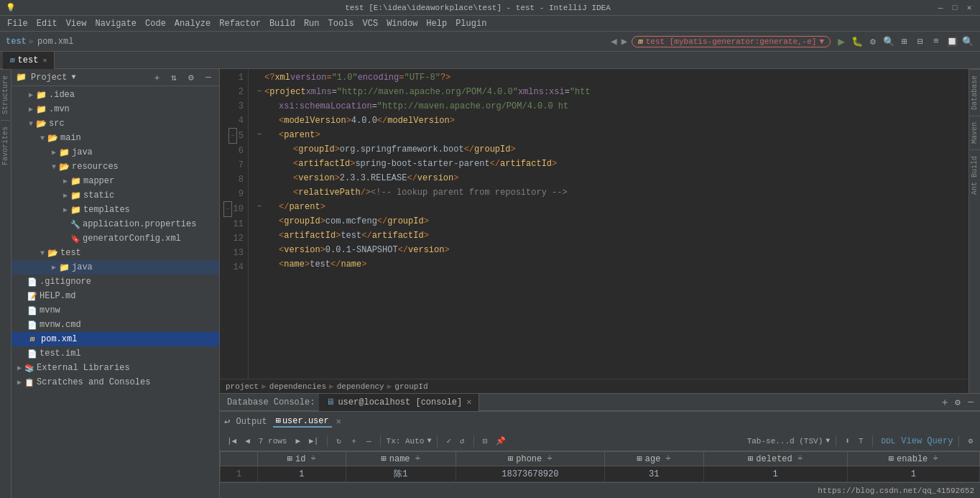 The image size is (980, 498). What do you see at coordinates (115, 368) in the screenshot?
I see `tree-item-external-libs: ▶ 📚 External Libraries` at bounding box center [115, 368].